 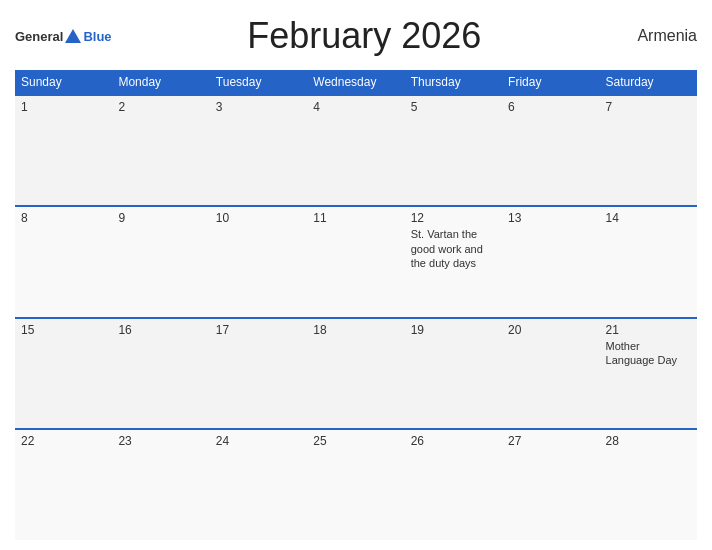 I want to click on dow-thursday: Thursday, so click(x=454, y=82).